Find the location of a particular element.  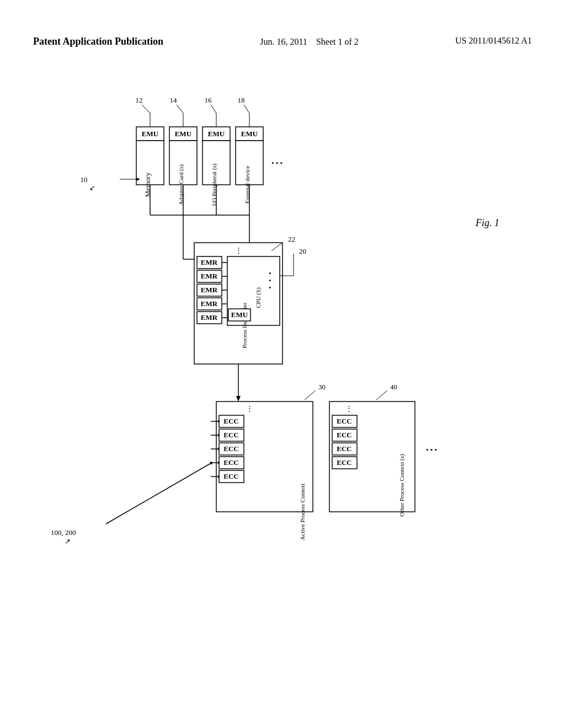

header-patent-number: US 2011/0145612 A1 is located at coordinates (493, 41).